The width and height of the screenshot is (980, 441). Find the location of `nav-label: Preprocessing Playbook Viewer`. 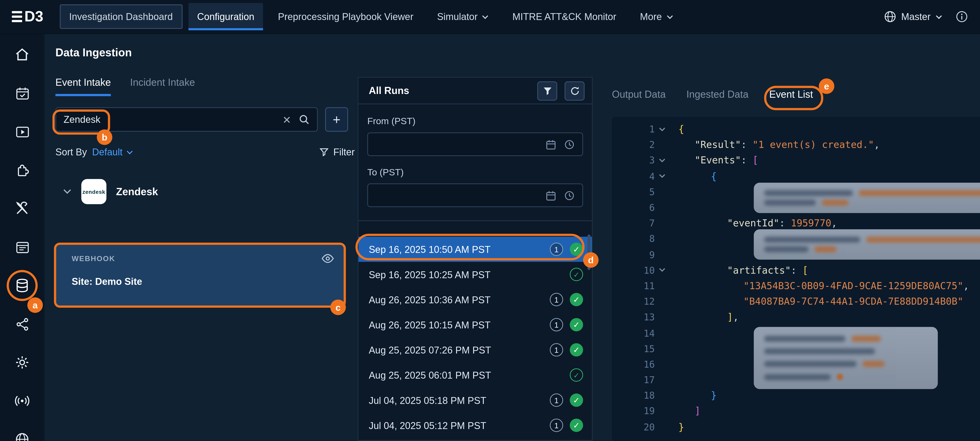

nav-label: Preprocessing Playbook Viewer is located at coordinates (346, 17).